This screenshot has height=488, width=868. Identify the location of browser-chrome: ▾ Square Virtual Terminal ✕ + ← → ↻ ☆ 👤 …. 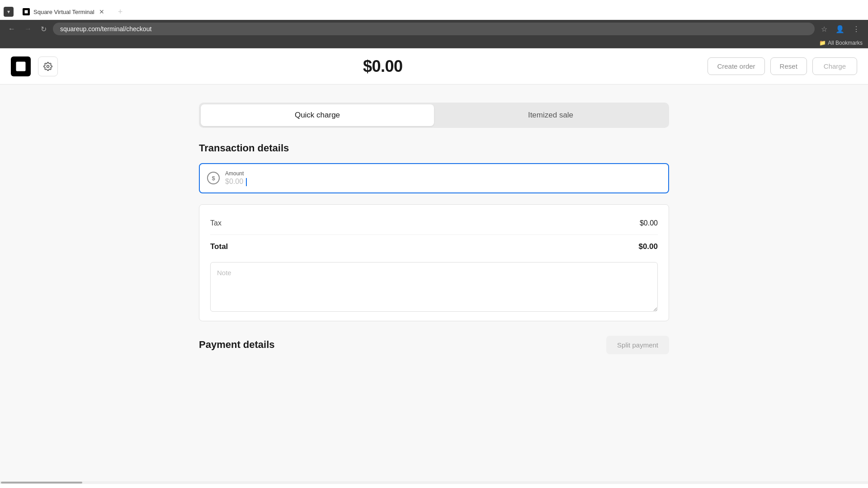
(434, 24).